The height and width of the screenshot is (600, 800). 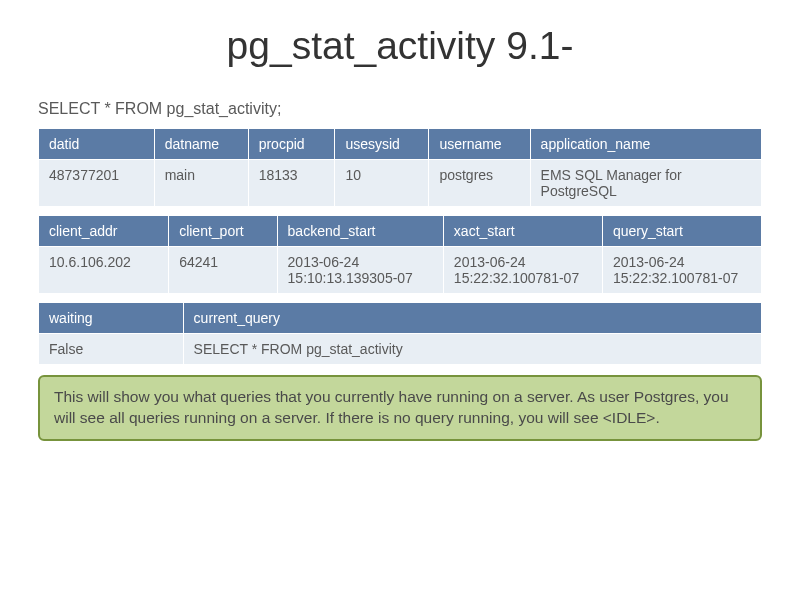 I want to click on result-table-2: client_addr client_port backend_start xa…, so click(x=400, y=254).